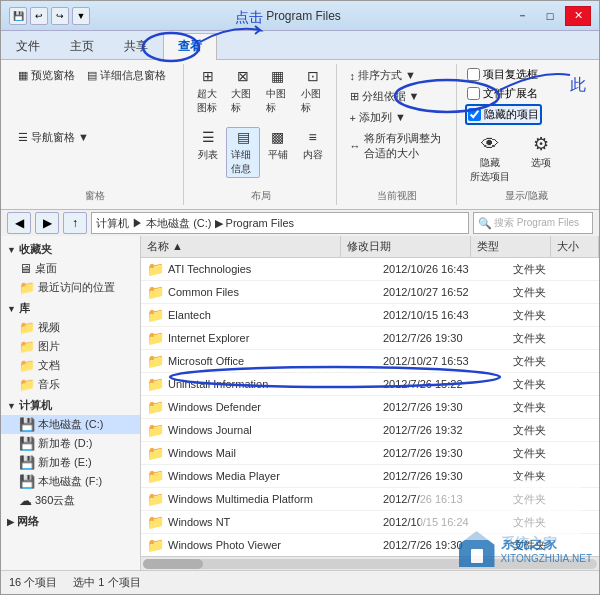 Image resolution: width=600 pixels, height=595 pixels. What do you see at coordinates (70, 384) in the screenshot?
I see `sidebar-item-music: 📁音乐` at bounding box center [70, 384].